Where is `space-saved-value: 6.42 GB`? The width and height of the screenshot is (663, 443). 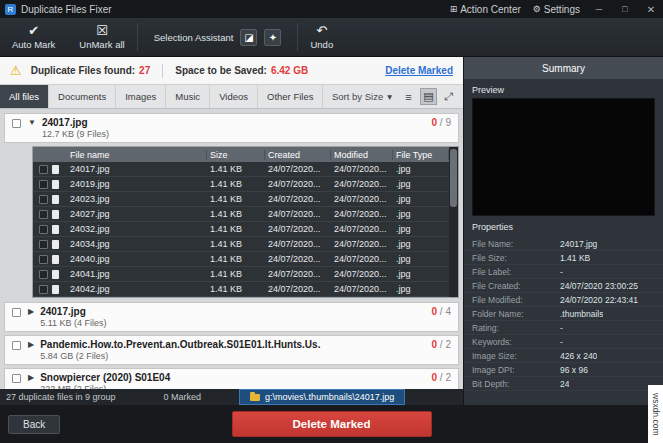 space-saved-value: 6.42 GB is located at coordinates (290, 70).